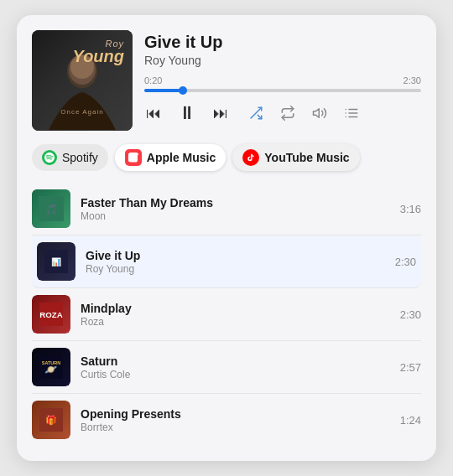 This screenshot has width=453, height=476. Describe the element at coordinates (99, 57) in the screenshot. I see `album-text-young: Young` at that location.